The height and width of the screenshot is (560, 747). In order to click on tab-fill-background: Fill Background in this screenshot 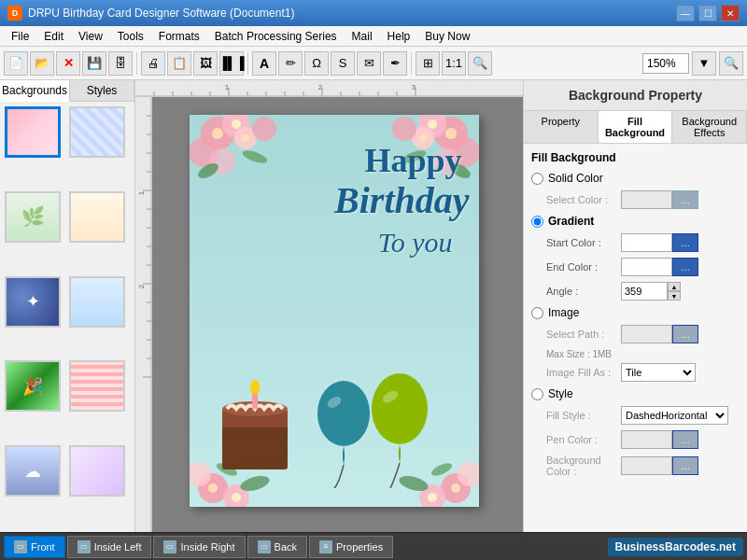, I will do `click(636, 127)`.